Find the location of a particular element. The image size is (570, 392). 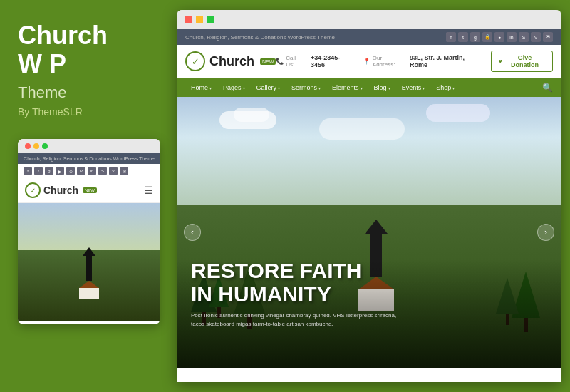

call-label: Call Us: is located at coordinates (295, 61).